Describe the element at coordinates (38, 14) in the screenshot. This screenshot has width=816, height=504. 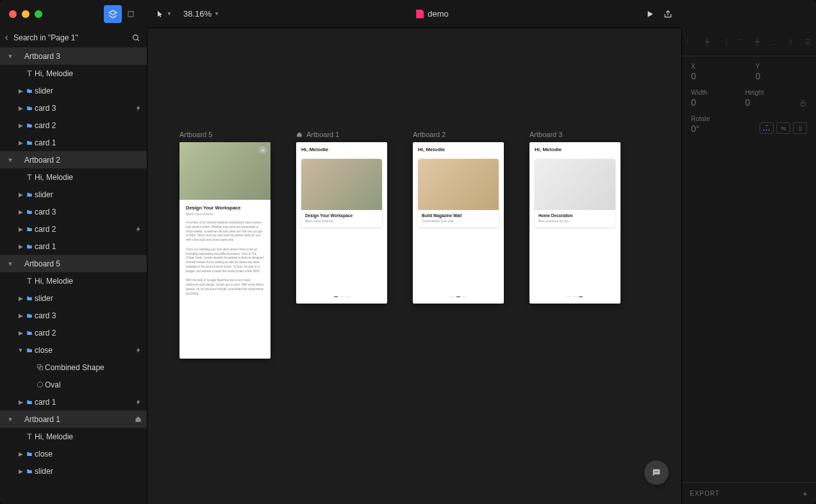
I see `zoom-window-button` at that location.